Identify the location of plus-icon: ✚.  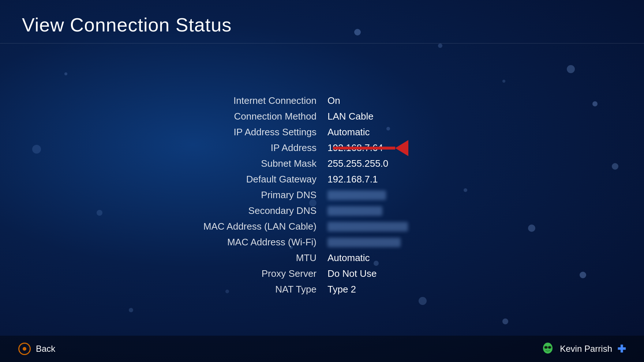
(621, 349).